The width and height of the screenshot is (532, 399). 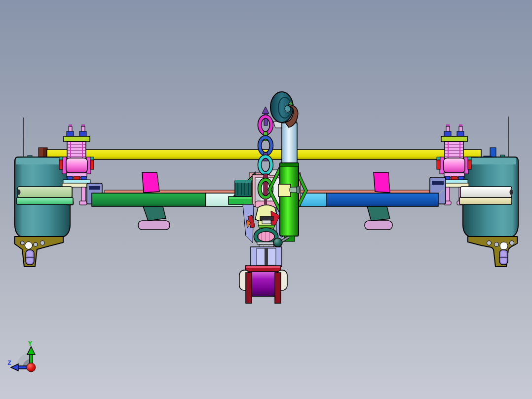 I want to click on axis-triad: Y Z, so click(x=22, y=356).